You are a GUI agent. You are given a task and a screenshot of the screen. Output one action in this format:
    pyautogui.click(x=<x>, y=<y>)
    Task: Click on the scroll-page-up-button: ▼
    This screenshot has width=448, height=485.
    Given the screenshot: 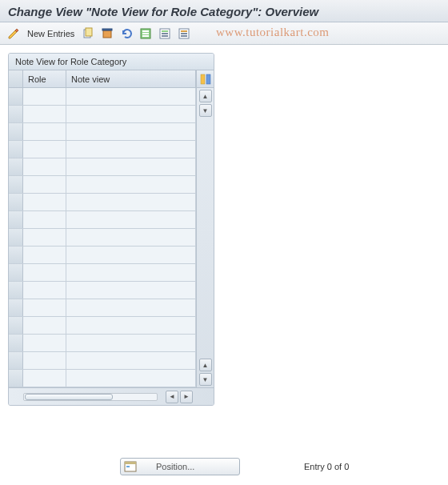 What is the action you would take?
    pyautogui.click(x=206, y=110)
    